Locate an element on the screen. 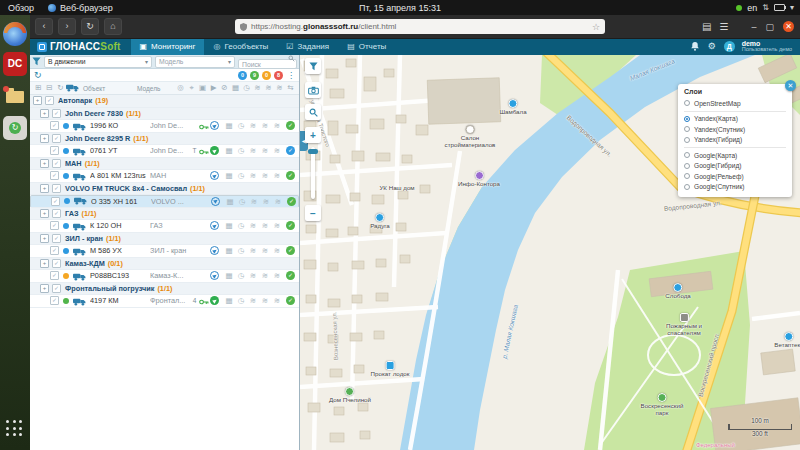  collapse-all-icon: ⊞ is located at coordinates (38, 88).